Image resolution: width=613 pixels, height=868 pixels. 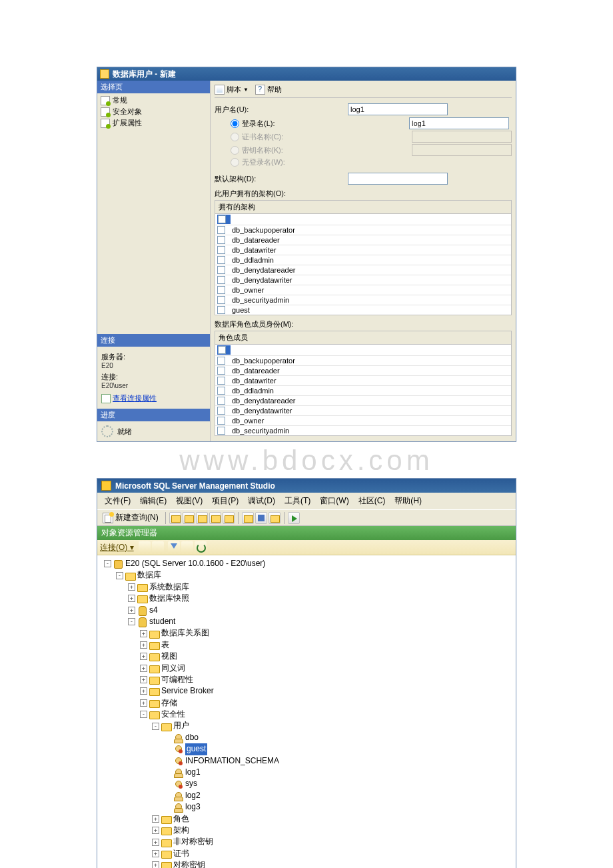 I want to click on execute-icon, so click(x=294, y=518).